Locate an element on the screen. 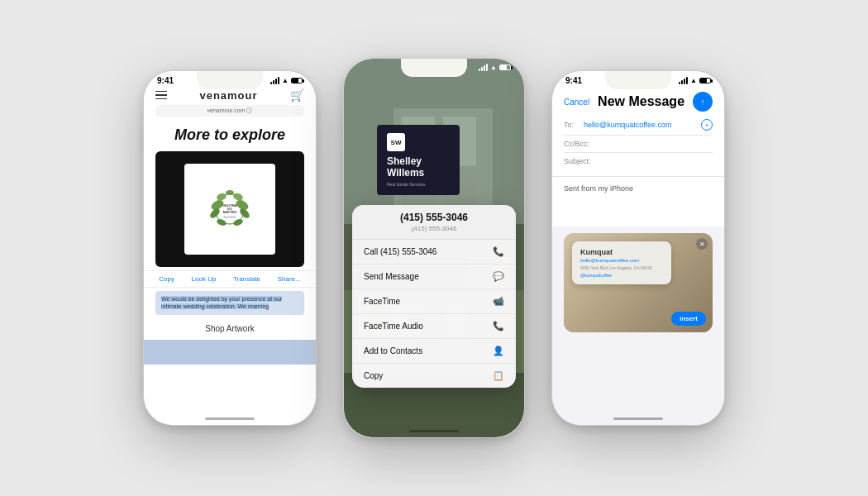 The width and height of the screenshot is (868, 496). sign-name: Shelley Willems is located at coordinates (418, 167).